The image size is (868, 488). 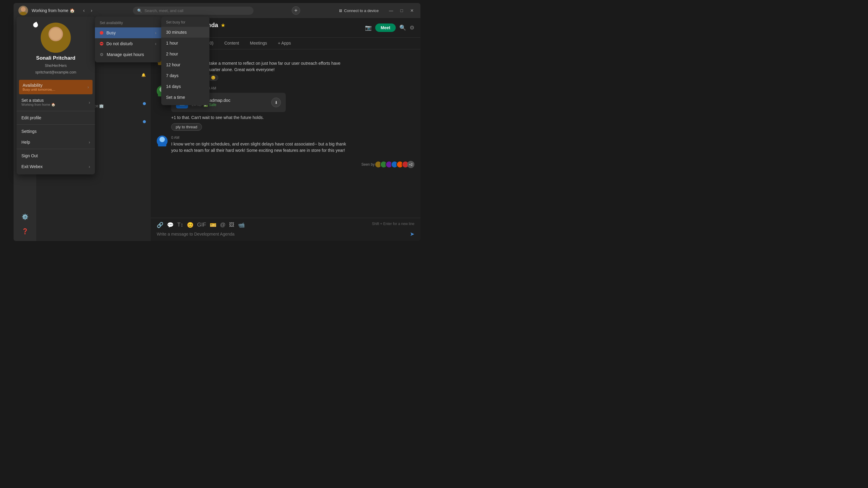 I want to click on msg3-avatar, so click(x=162, y=141).